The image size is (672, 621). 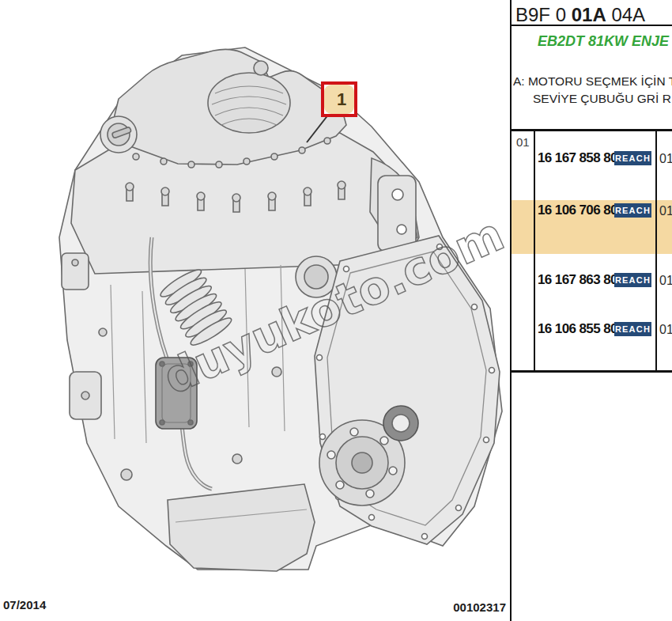 What do you see at coordinates (591, 159) in the screenshot?
I see `part-row: 16 167 858 80 REACH 01` at bounding box center [591, 159].